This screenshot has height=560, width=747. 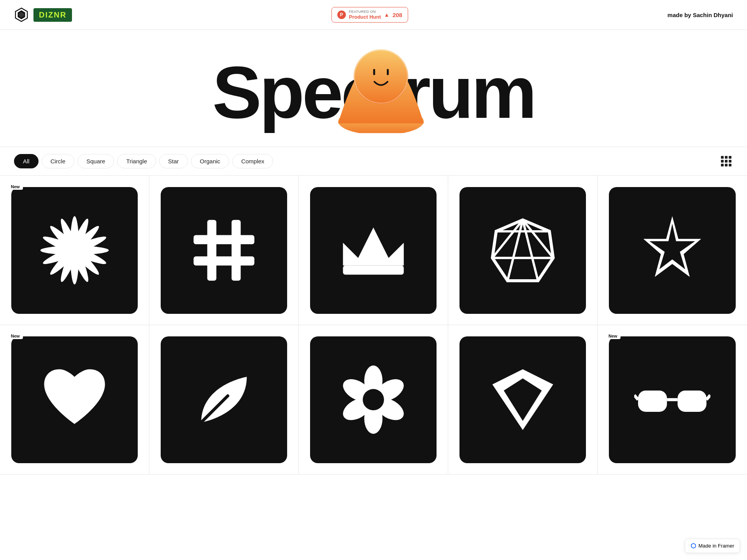 What do you see at coordinates (700, 15) in the screenshot?
I see `made-by-text: made by Sachin Dhyani` at bounding box center [700, 15].